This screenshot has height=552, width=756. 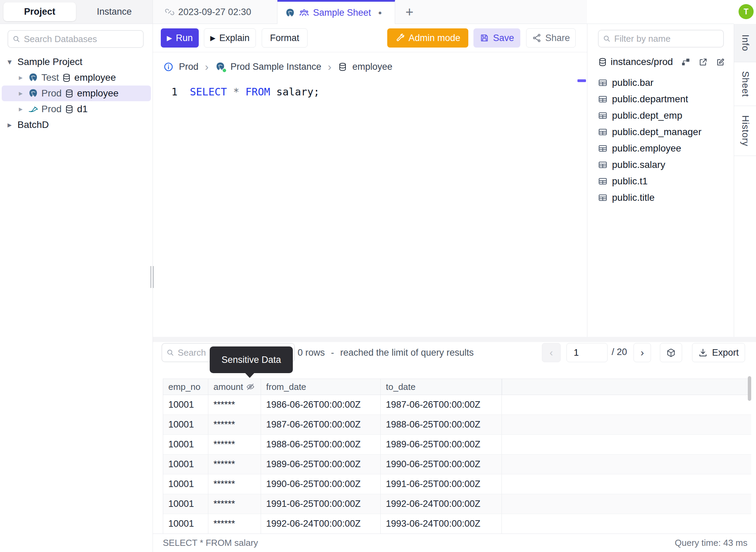 I want to click on table-list-item: public.employee, so click(x=661, y=148).